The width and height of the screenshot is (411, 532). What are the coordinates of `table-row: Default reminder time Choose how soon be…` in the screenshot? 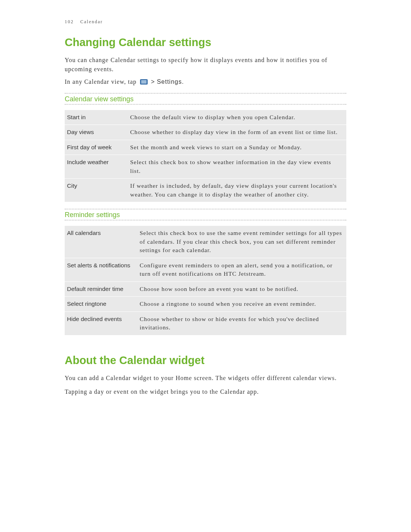 It's located at (206, 289).